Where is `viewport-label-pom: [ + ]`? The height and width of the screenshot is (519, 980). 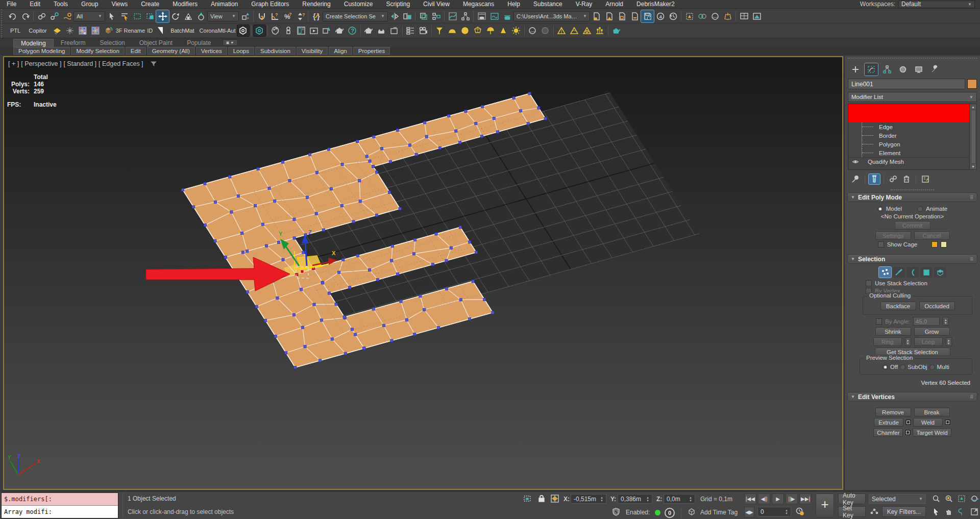
viewport-label-pom: [ + ] is located at coordinates (13, 65).